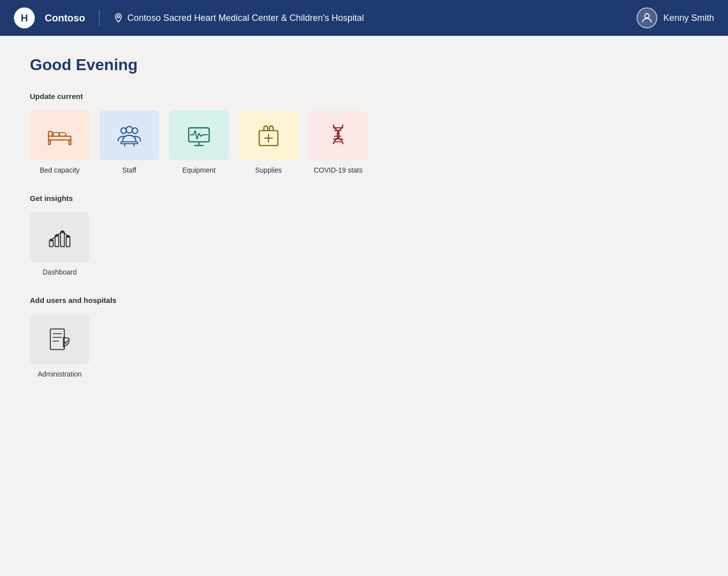 The width and height of the screenshot is (728, 576). What do you see at coordinates (364, 337) in the screenshot?
I see `section-add-users: Add users and hospitals` at bounding box center [364, 337].